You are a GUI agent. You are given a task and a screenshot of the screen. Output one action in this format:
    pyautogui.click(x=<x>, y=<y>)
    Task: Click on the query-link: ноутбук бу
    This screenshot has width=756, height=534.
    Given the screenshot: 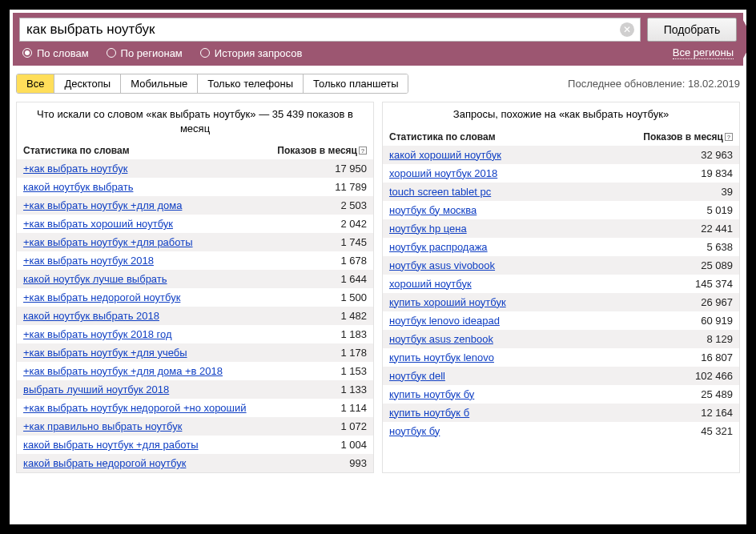 What is the action you would take?
    pyautogui.click(x=415, y=431)
    